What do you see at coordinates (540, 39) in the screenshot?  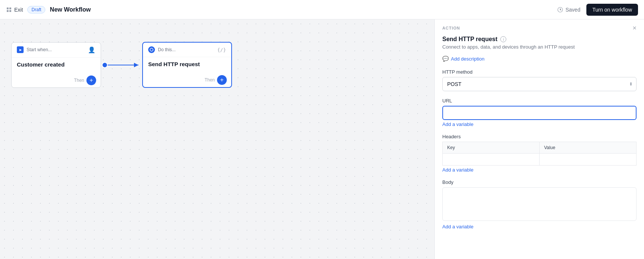 I see `panel-title-row: Send HTTP request i` at bounding box center [540, 39].